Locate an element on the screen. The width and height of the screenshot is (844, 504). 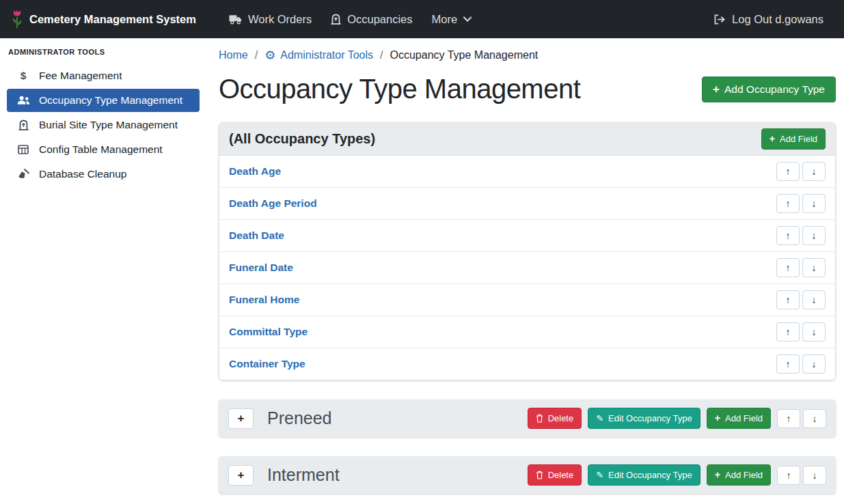
section-title: Interment is located at coordinates (303, 475).